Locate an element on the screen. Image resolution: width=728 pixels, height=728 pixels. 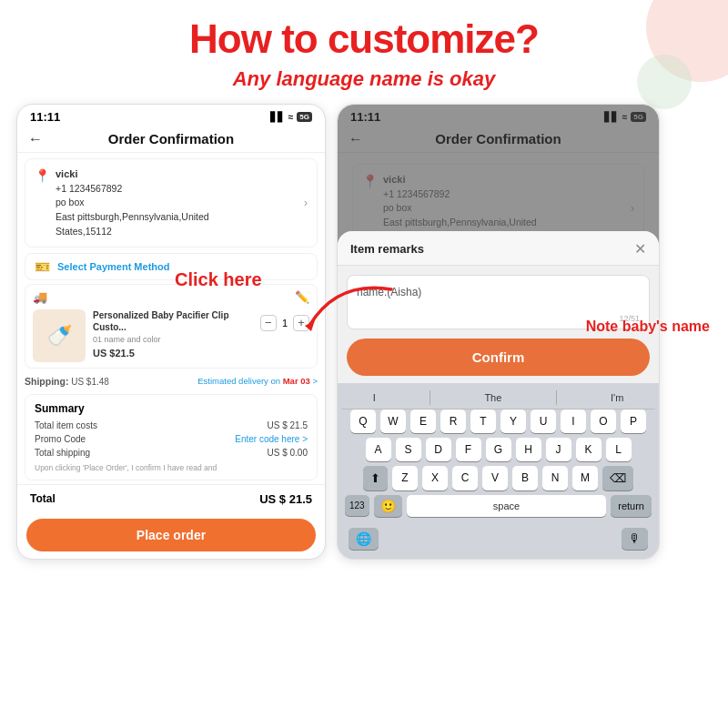
product-qty-control: − 1 + is located at coordinates (285, 323).